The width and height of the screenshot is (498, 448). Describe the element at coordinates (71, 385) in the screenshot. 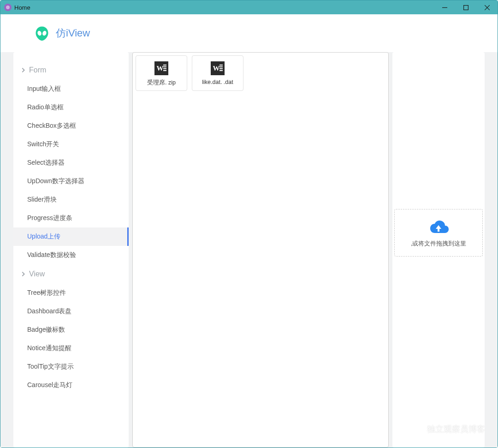

I see `sidebar-item-carousel: Carousel走马灯` at that location.